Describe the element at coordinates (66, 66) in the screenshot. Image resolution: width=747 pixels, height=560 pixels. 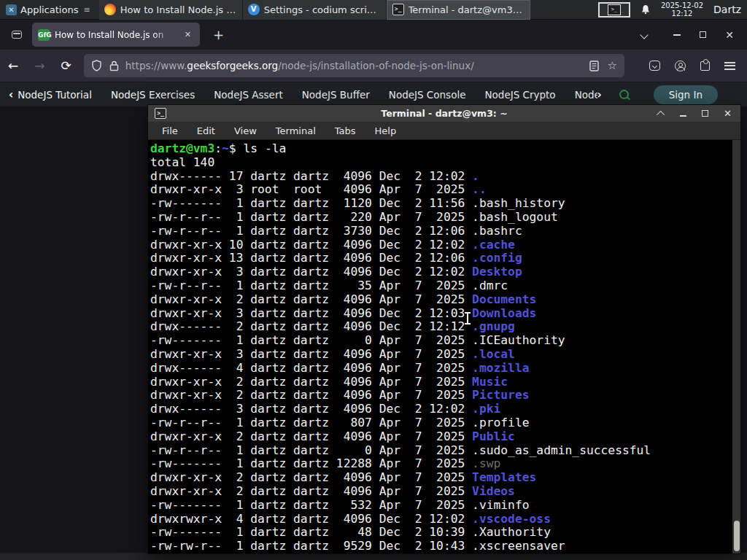
I see `reload-icon: ⟳` at that location.